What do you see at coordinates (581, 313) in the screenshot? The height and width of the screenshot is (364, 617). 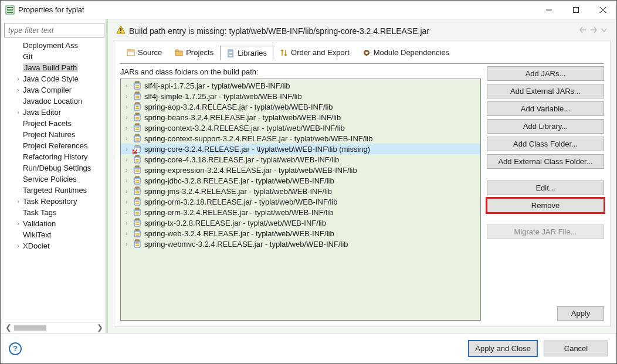 I see `apply-button: Apply` at bounding box center [581, 313].